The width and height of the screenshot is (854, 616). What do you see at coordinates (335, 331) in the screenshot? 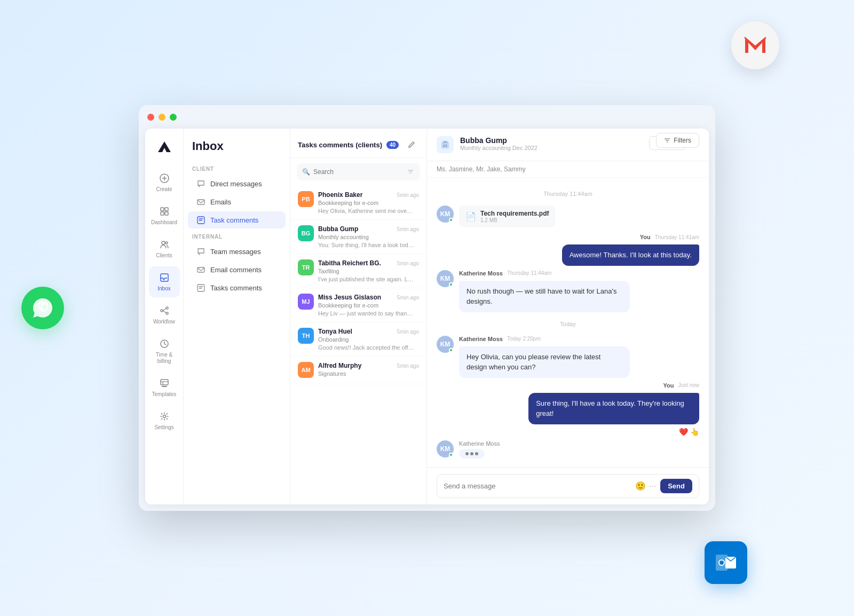
I see `msg-name: Tonya Huel` at bounding box center [335, 331].